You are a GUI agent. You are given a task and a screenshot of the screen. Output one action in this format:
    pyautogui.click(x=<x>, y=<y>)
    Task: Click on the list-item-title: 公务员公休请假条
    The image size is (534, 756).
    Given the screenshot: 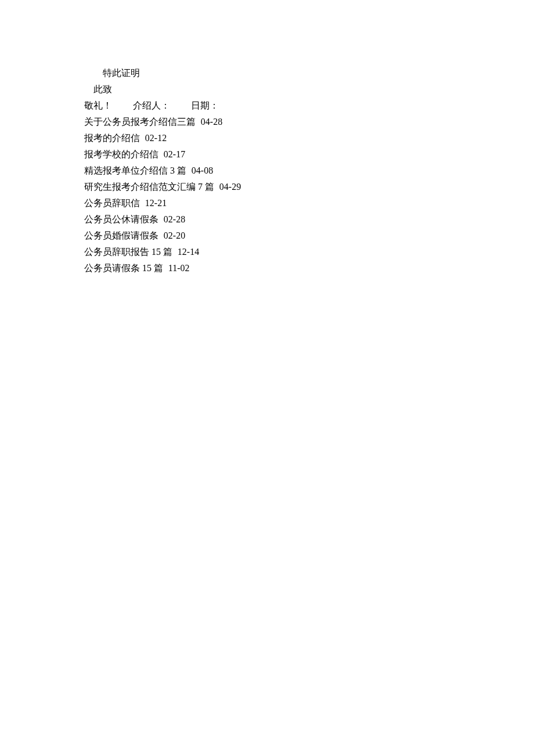 What is the action you would take?
    pyautogui.click(x=121, y=219)
    